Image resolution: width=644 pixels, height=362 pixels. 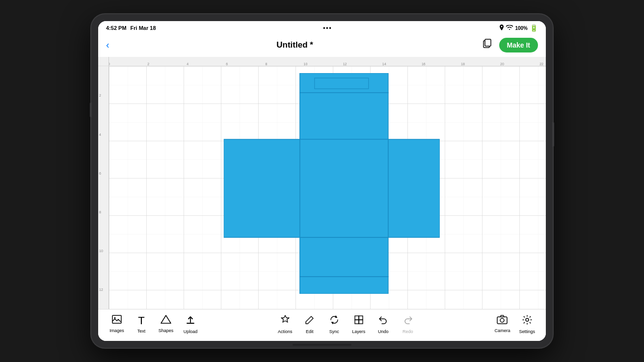 I want to click on ruler-mark-18: 18, so click(x=463, y=64).